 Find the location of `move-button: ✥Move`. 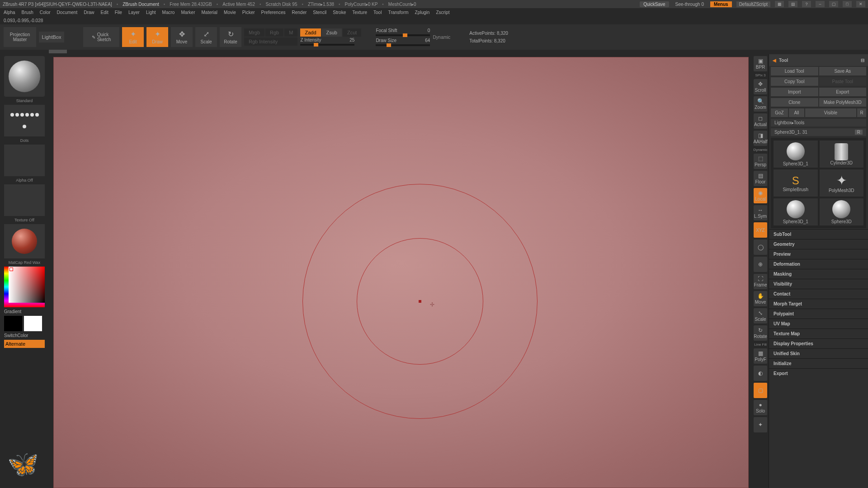

move-button: ✥Move is located at coordinates (182, 37).